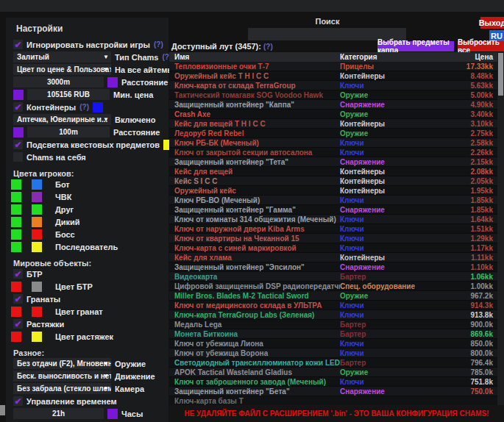 The image size is (504, 422). Describe the element at coordinates (63, 185) in the screenshot. I see `control-label: Бот` at that location.